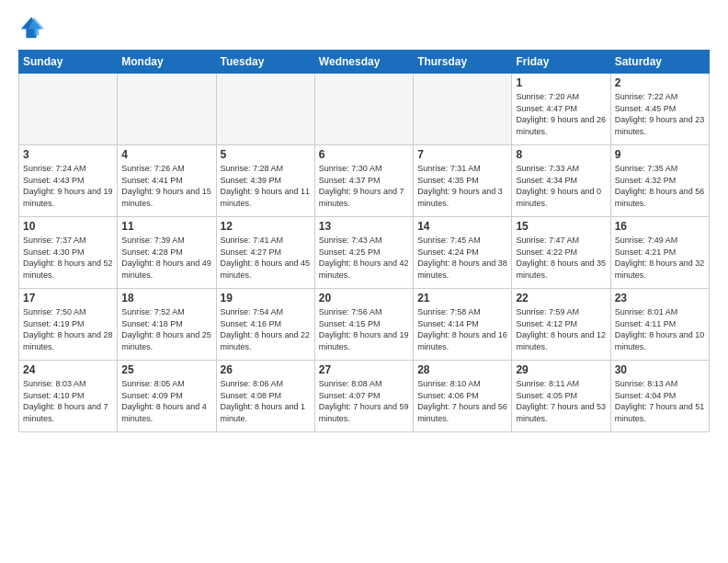 The height and width of the screenshot is (563, 728). What do you see at coordinates (166, 258) in the screenshot?
I see `day-info: Sunrise: 7:39 AM Sunset: 4:28 PM Dayligh…` at bounding box center [166, 258].